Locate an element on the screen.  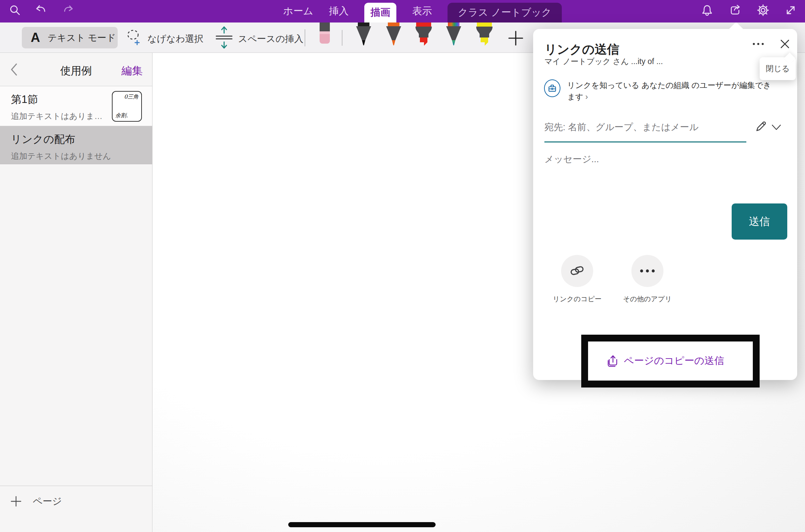
recipient-input is located at coordinates (640, 127).